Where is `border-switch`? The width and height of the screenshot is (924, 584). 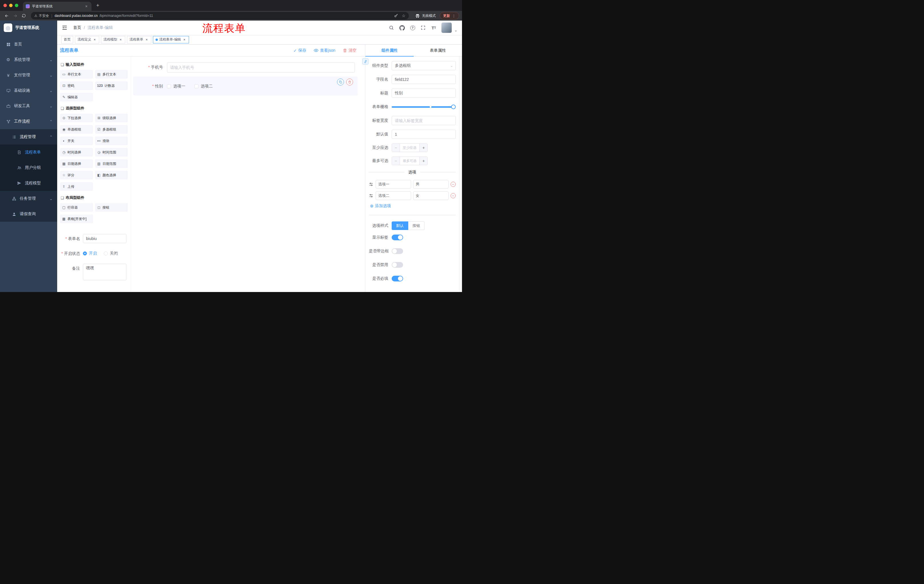
border-switch is located at coordinates (398, 251).